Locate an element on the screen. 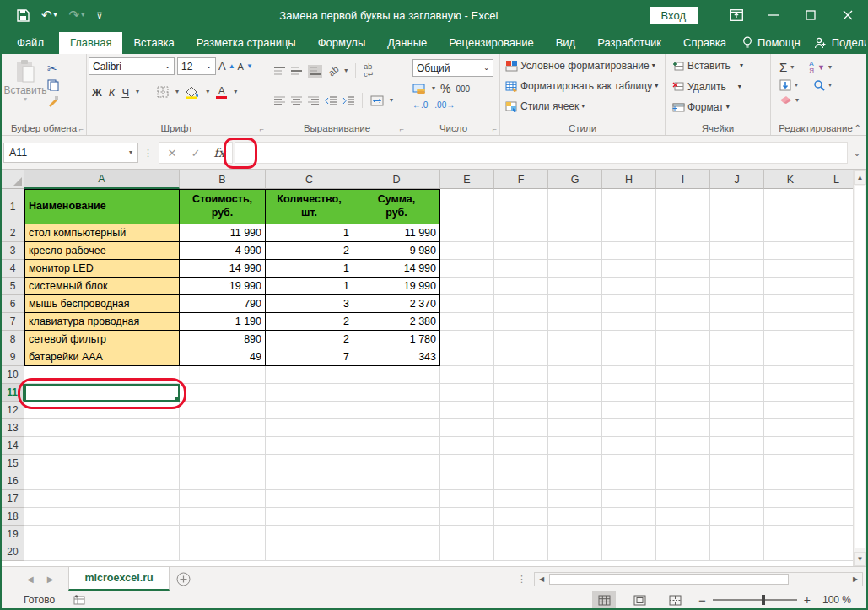 This screenshot has height=610, width=868. cell-J1 is located at coordinates (737, 207).